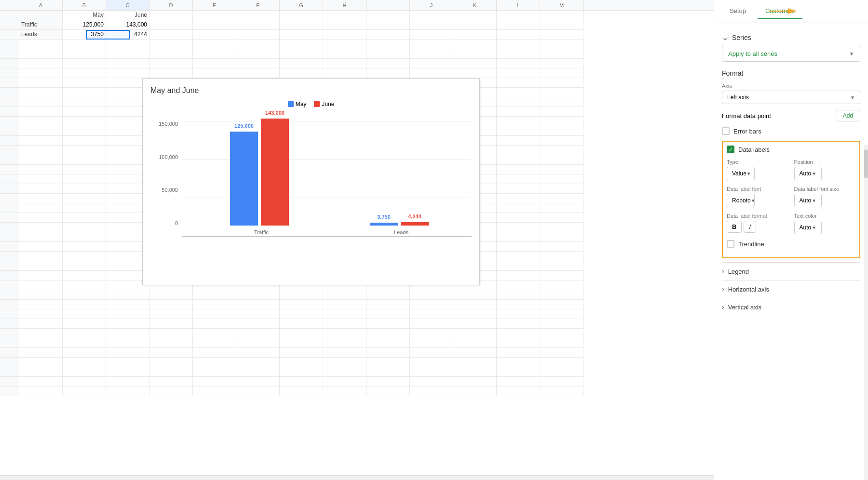  Describe the element at coordinates (475, 25) in the screenshot. I see `cell-k2` at that location.